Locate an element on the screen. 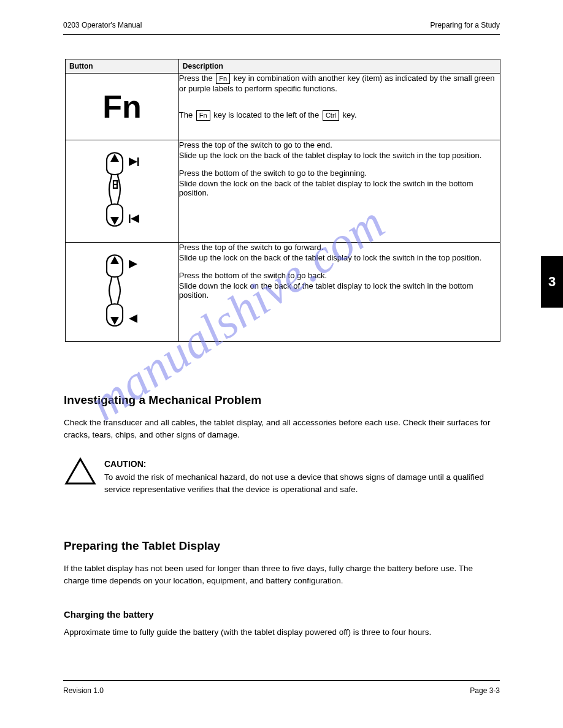 The width and height of the screenshot is (563, 728). row3-l1: Press the top of the switch to go forwar… is located at coordinates (340, 248).